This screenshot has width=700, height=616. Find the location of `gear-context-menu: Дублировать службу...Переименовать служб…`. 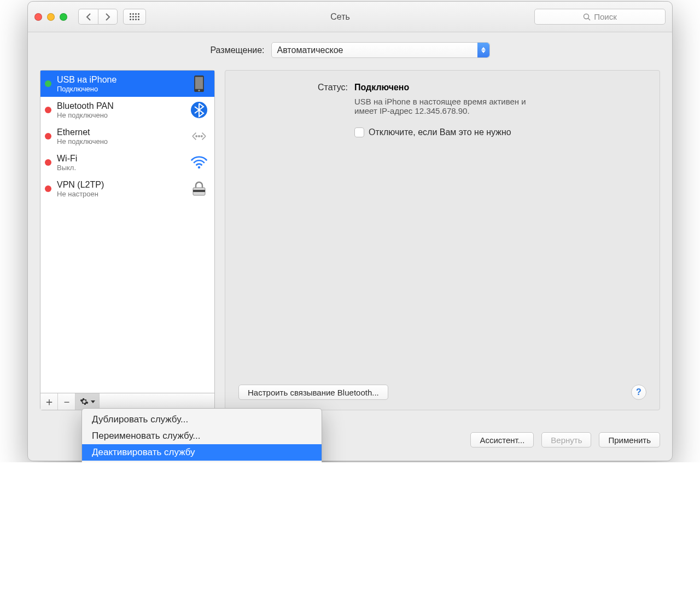

gear-context-menu: Дублировать службу...Переименовать служб… is located at coordinates (202, 435).